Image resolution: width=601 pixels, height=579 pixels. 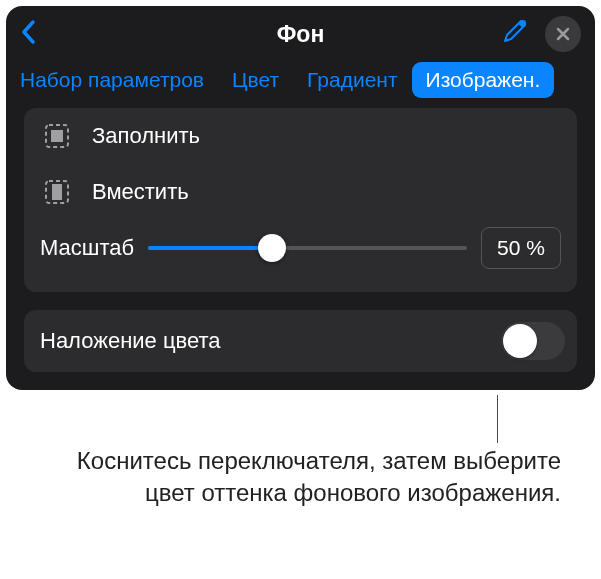 What do you see at coordinates (308, 248) in the screenshot?
I see `scale-slider` at bounding box center [308, 248].